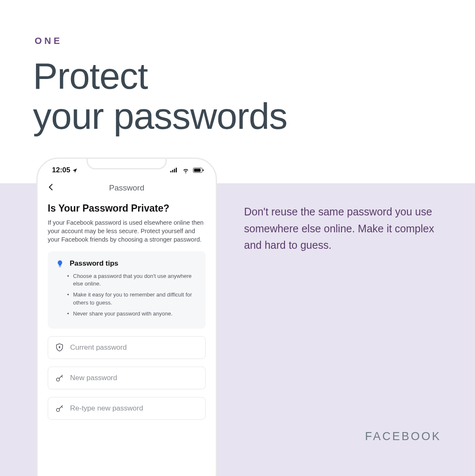 The image size is (475, 476). I want to click on location-arrow-icon, so click(75, 170).